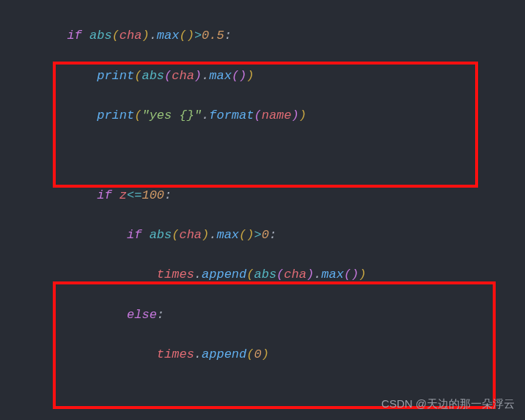  I want to click on builtin-abs: abs, so click(101, 35).